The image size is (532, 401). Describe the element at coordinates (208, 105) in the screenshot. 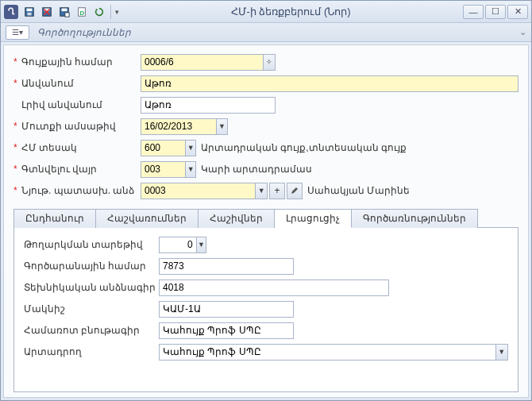

I see `full-name-input` at that location.